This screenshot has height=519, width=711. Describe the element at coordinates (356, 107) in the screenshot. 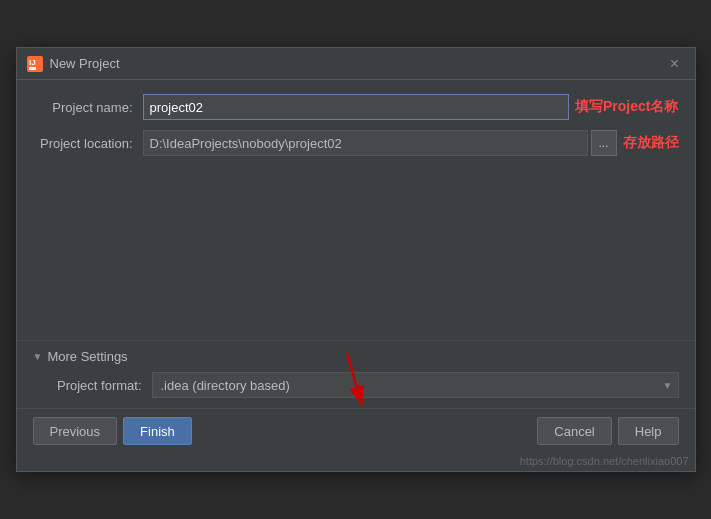

I see `project-name-row: Project name: 填写Project名称` at that location.